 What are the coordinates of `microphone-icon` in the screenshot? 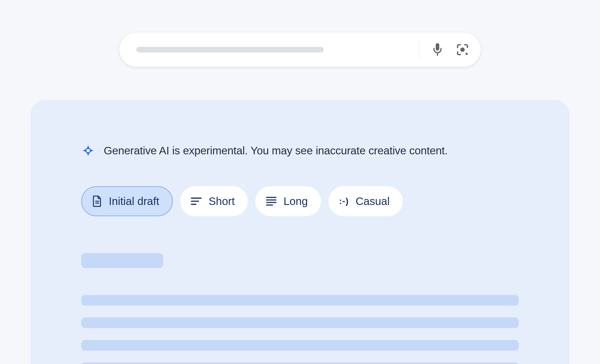 It's located at (438, 50).